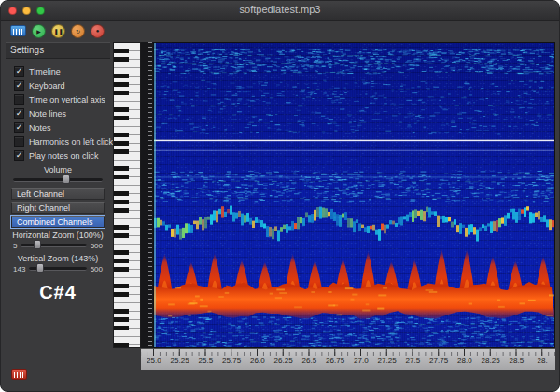  What do you see at coordinates (58, 259) in the screenshot?
I see `vertical-zoom-label: Vertical Zoom (143%)` at bounding box center [58, 259].